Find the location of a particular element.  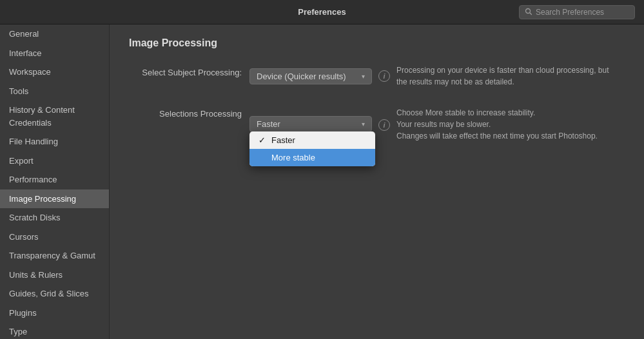

search-bar: Search Preferences is located at coordinates (577, 12).